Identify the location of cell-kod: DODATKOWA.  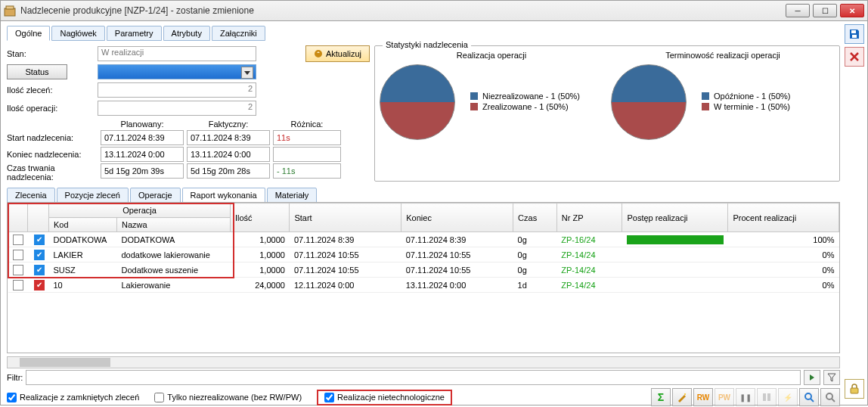
(83, 240).